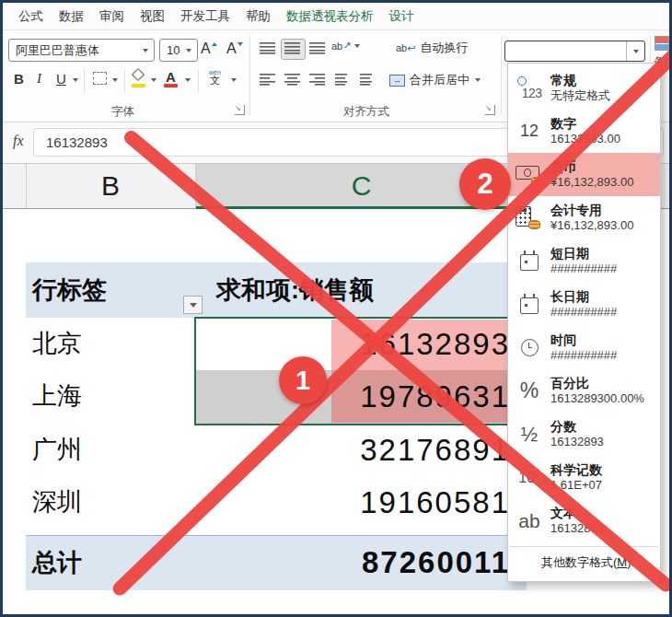 This screenshot has width=672, height=617. What do you see at coordinates (584, 348) in the screenshot?
I see `format-option-time: 时间##########` at bounding box center [584, 348].